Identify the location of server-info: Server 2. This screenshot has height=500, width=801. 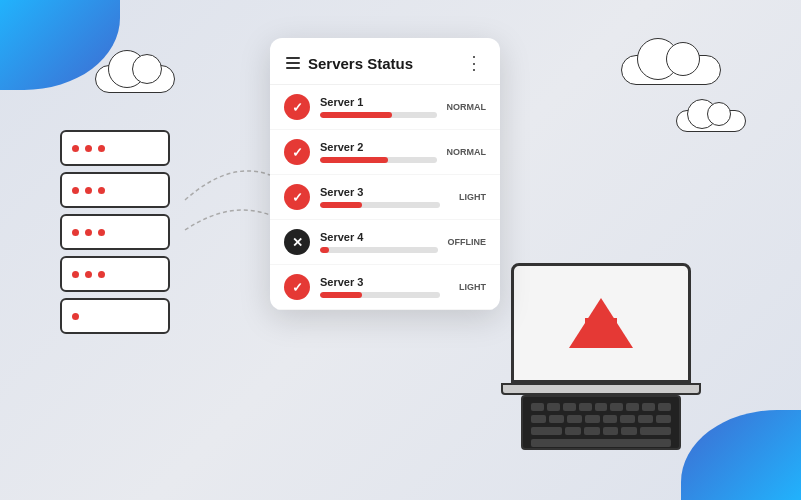
(378, 152).